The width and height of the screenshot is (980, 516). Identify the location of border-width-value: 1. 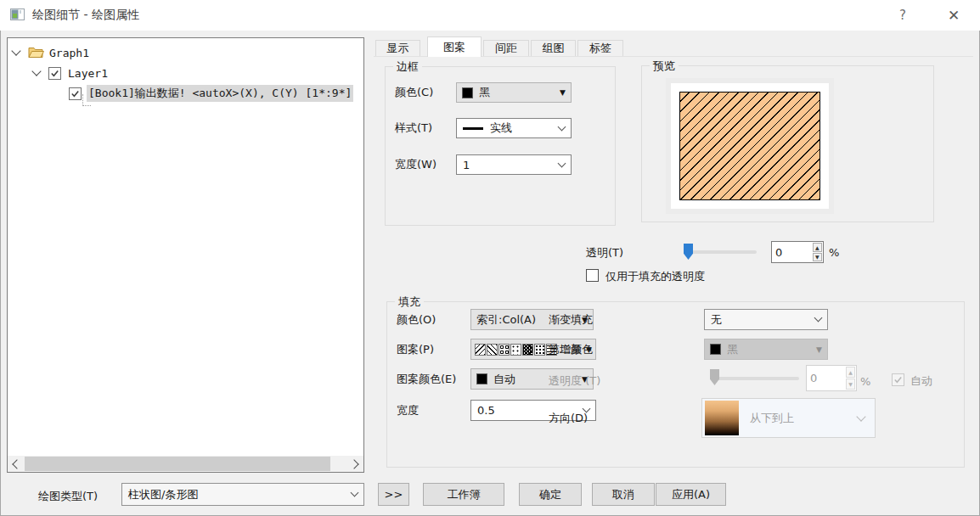
(466, 165).